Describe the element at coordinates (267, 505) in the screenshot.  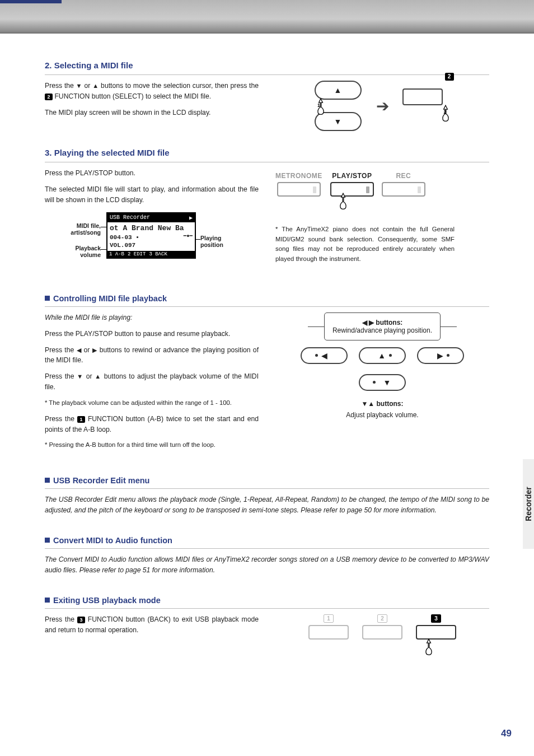
I see `edit-p: The USB Recorder Edit menu allows the pl…` at that location.